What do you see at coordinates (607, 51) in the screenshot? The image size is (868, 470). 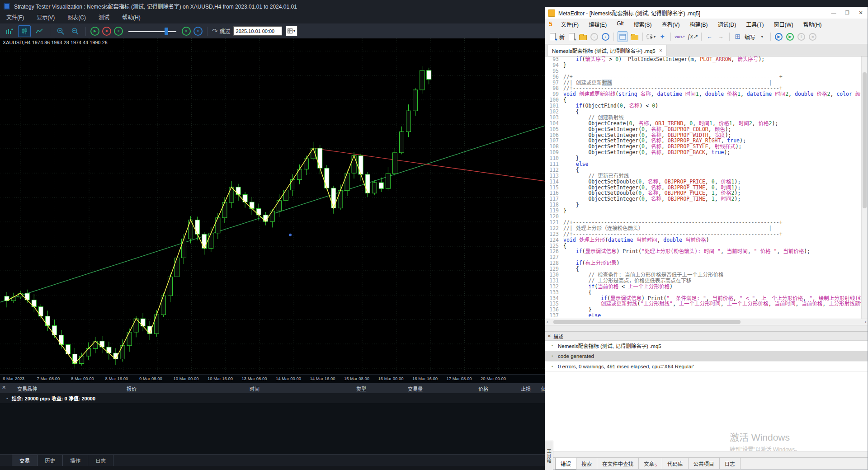 I see `editor-tab: Nemesis配套指标 (测试, 记得删除名字) .mq5 ✕` at bounding box center [607, 51].